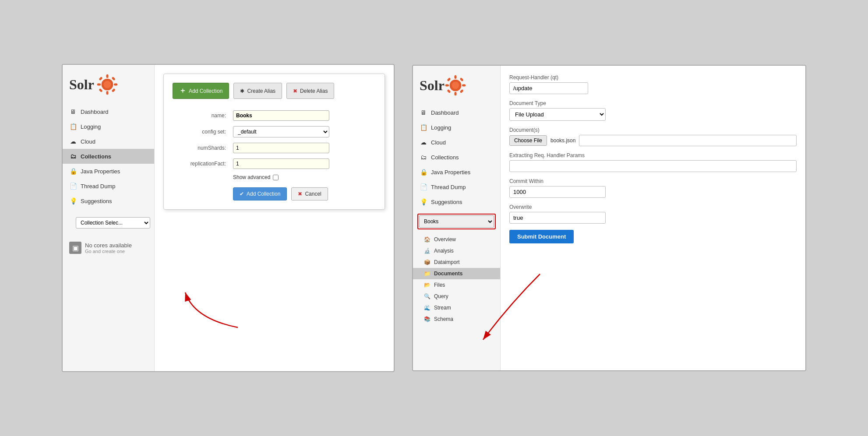 This screenshot has height=436, width=868. Describe the element at coordinates (109, 127) in the screenshot. I see `sidebar-item-logging-left: 📋 Logging` at that location.